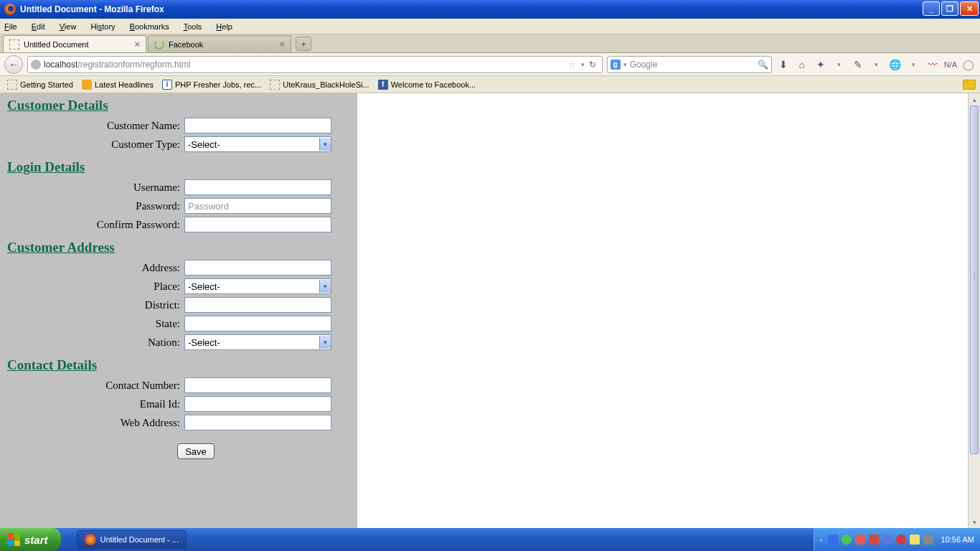  Describe the element at coordinates (47, 85) in the screenshot. I see `bookmark-label: Getting Started` at that location.